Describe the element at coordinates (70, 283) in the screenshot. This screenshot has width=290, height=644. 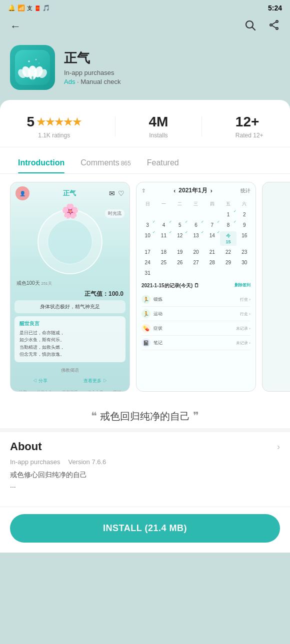
I see `ss1-days: 戒色100天 251天` at that location.